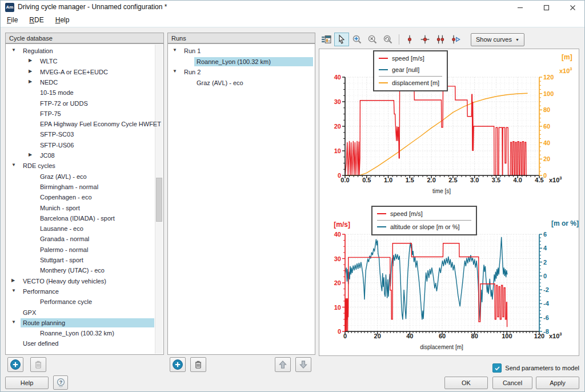 The width and height of the screenshot is (585, 392). I want to click on altitude-or-slope-curve, so click(426, 279).